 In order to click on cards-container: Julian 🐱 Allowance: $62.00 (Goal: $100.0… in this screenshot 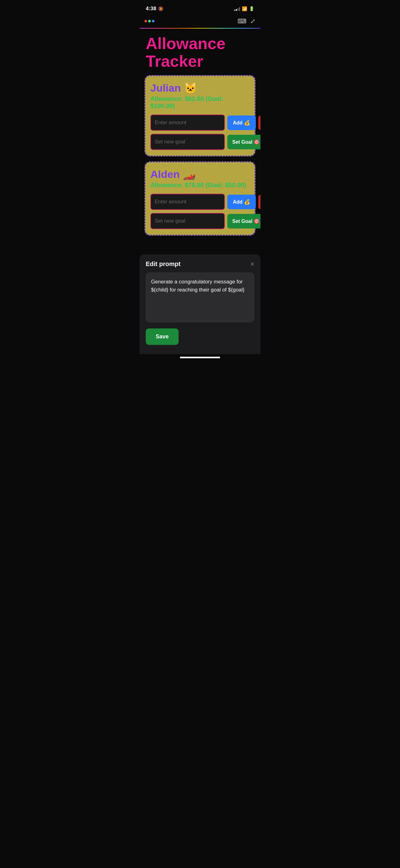, I will do `click(200, 155)`.